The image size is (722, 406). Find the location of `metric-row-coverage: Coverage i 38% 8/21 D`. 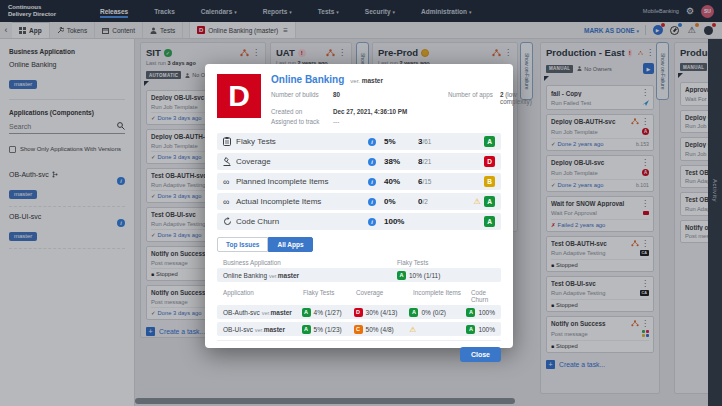

metric-row-coverage: Coverage i 38% 8/21 D is located at coordinates (359, 162).